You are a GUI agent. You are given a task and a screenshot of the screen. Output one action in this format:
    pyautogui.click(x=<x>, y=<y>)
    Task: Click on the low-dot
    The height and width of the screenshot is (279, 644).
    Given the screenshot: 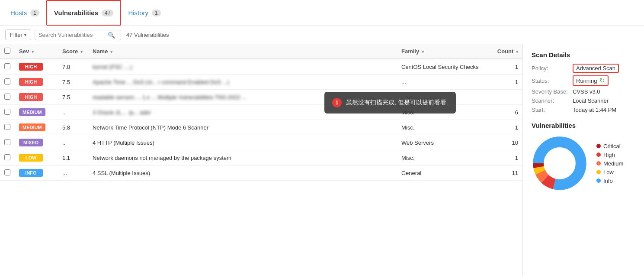 What is the action you would take?
    pyautogui.click(x=599, y=172)
    